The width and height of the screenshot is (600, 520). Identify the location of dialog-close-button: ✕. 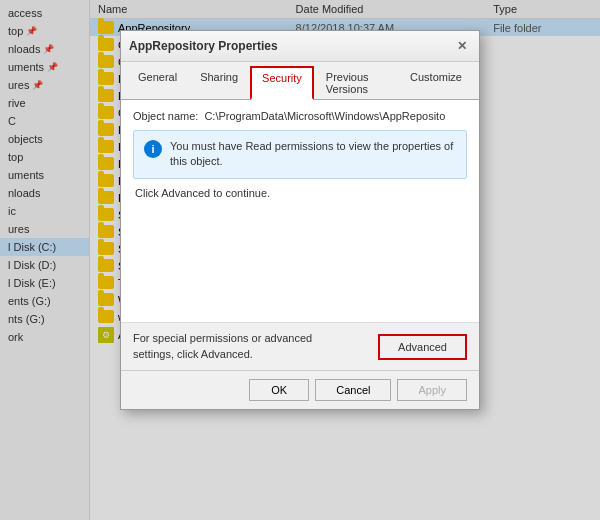
(462, 46).